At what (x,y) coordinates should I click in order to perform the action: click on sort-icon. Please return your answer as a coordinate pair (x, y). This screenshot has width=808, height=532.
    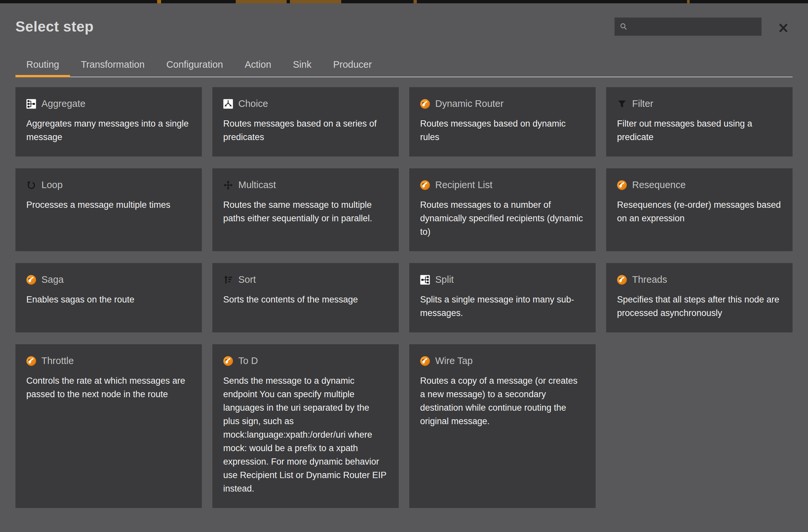
    Looking at the image, I should click on (228, 280).